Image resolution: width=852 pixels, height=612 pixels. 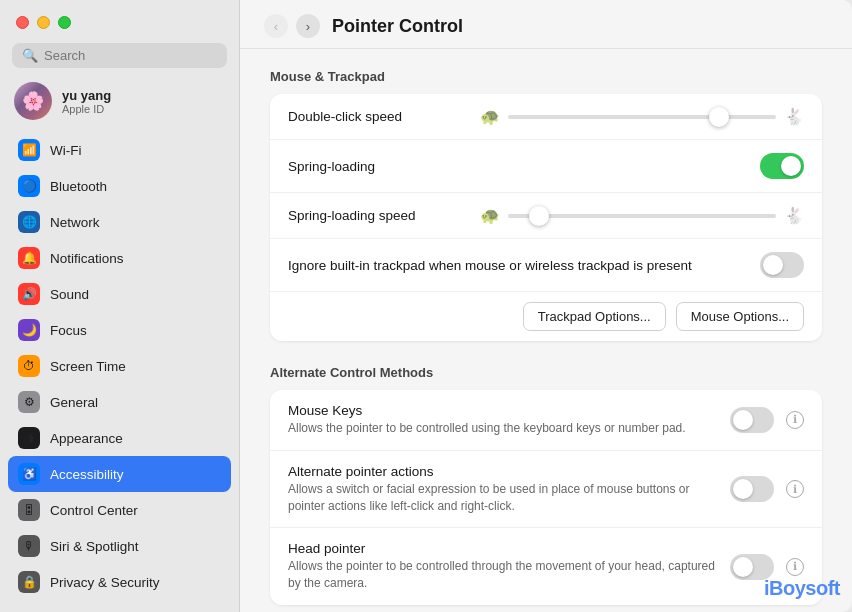 I want to click on spring-loading-toggle-thumb, so click(x=791, y=166).